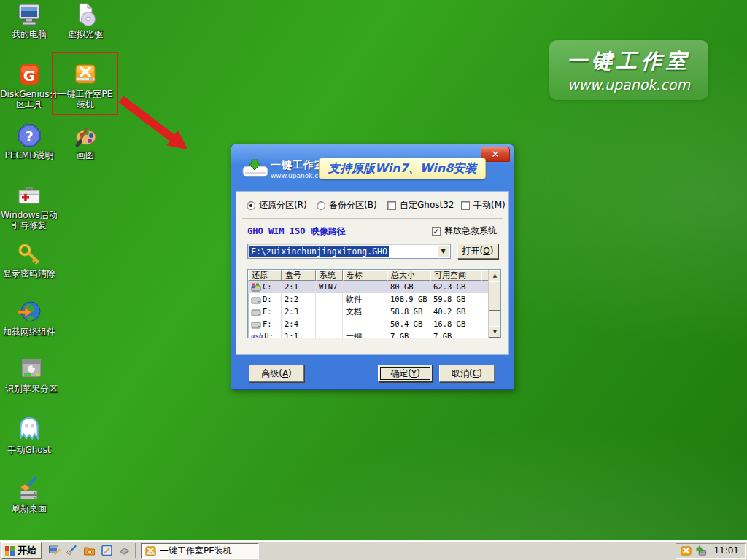 The width and height of the screenshot is (747, 560). Describe the element at coordinates (29, 207) in the screenshot. I see `desktop-icon-boot-repair: Windows启动引导修复` at that location.